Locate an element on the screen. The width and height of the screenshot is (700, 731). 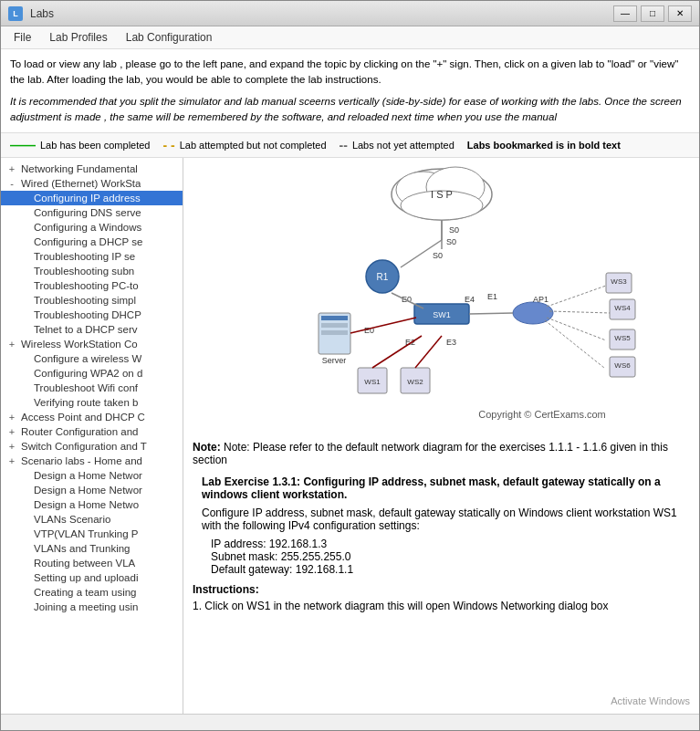
svg-text: WS3 is located at coordinates (619, 281).